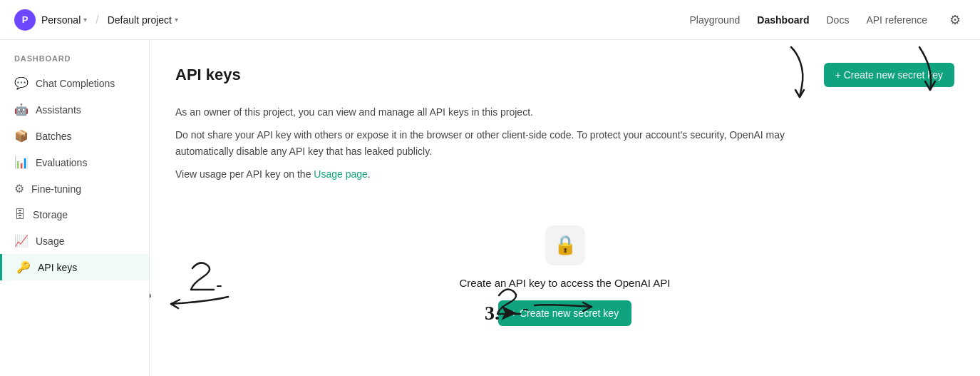 The width and height of the screenshot is (980, 376). What do you see at coordinates (74, 241) in the screenshot?
I see `sidebar-item-usage: 📈 Usage` at bounding box center [74, 241].